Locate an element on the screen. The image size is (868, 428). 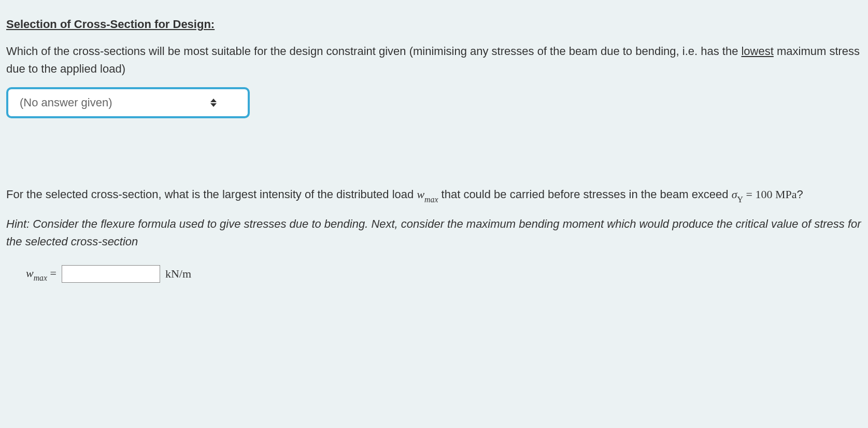
q1-part1: Which of the cross-sections will be most… is located at coordinates (374, 51).